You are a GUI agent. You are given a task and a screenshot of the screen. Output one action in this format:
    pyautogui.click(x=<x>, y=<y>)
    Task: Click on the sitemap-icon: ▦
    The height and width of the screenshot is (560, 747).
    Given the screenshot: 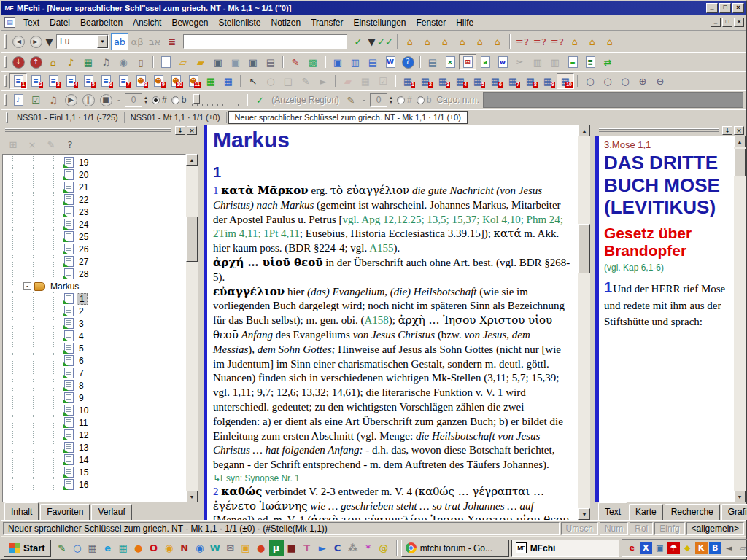 What is the action you would take?
    pyautogui.click(x=88, y=62)
    